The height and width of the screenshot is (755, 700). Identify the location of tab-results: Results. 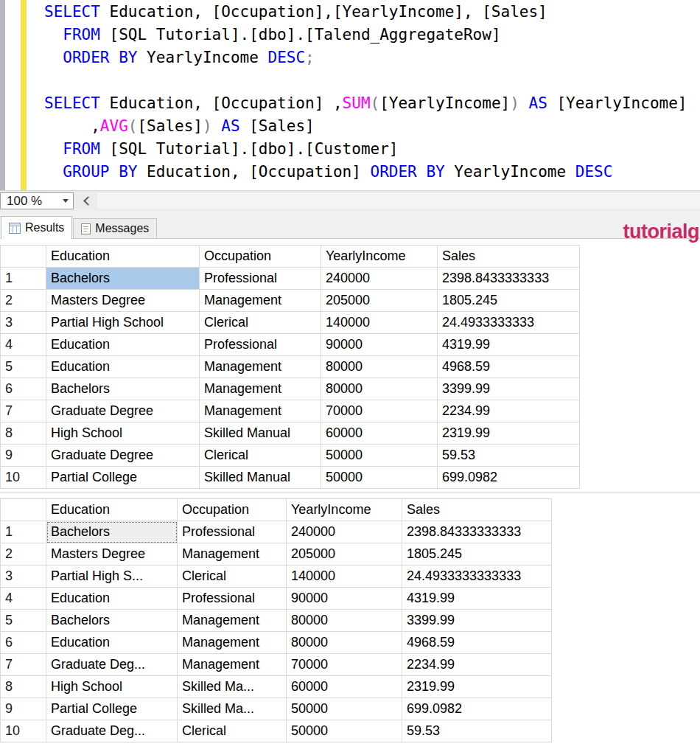
(37, 227).